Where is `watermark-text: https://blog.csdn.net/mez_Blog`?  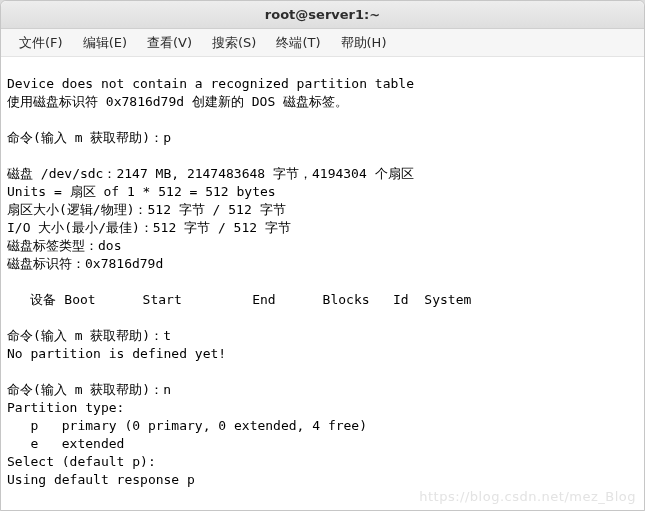
watermark-text: https://blog.csdn.net/mez_Blog is located at coordinates (528, 497).